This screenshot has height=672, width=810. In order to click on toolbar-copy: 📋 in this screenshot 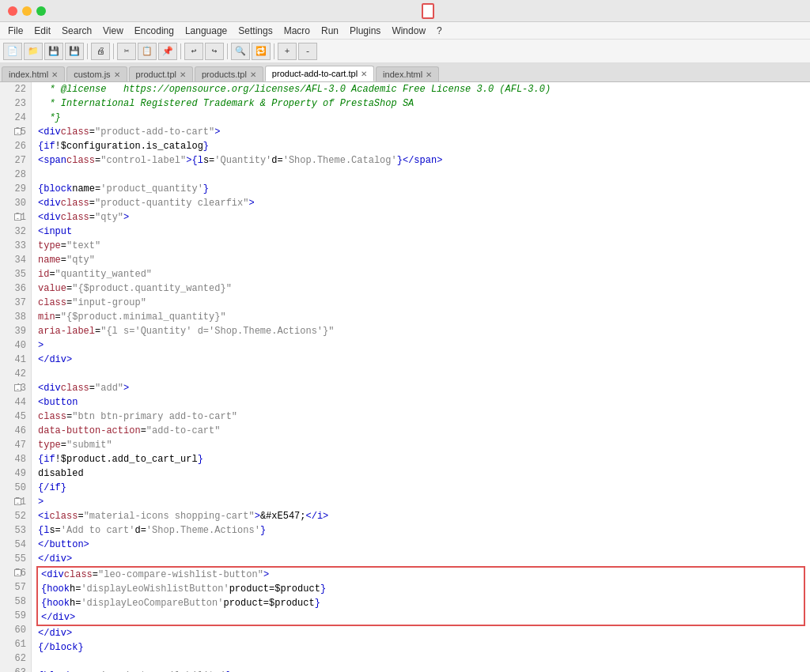, I will do `click(147, 51)`.